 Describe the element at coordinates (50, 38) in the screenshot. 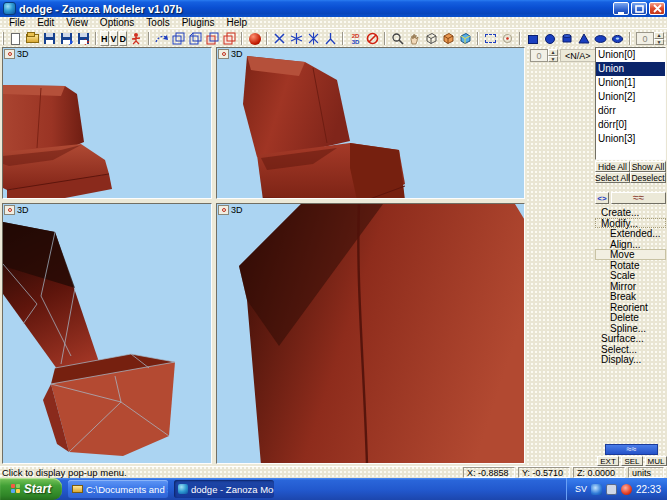

I see `save-icon` at that location.